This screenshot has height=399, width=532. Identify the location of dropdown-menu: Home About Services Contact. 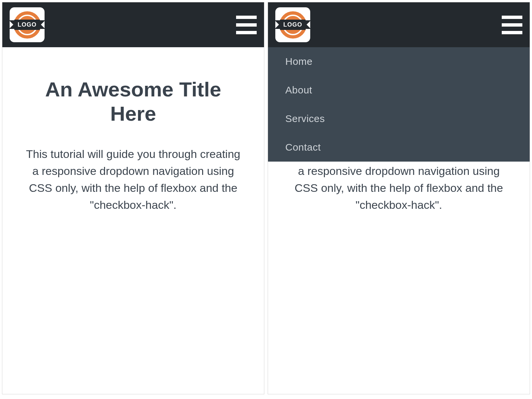
(399, 104).